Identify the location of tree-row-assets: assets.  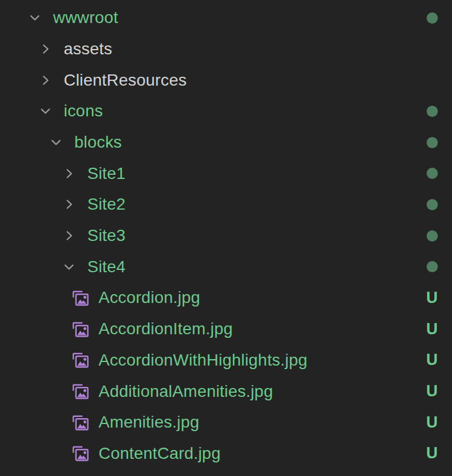
(226, 50).